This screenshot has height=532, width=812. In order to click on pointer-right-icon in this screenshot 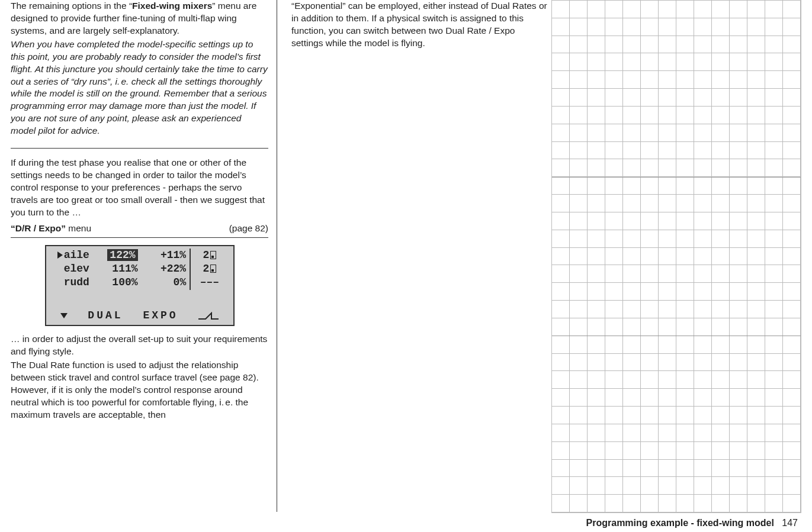, I will do `click(60, 255)`.